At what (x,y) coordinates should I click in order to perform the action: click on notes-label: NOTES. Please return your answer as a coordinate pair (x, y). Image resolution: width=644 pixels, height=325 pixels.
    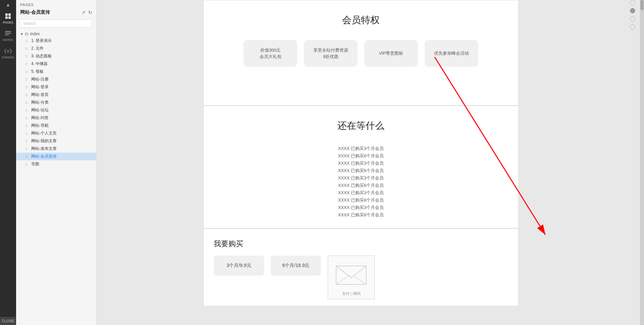
    Looking at the image, I should click on (8, 40).